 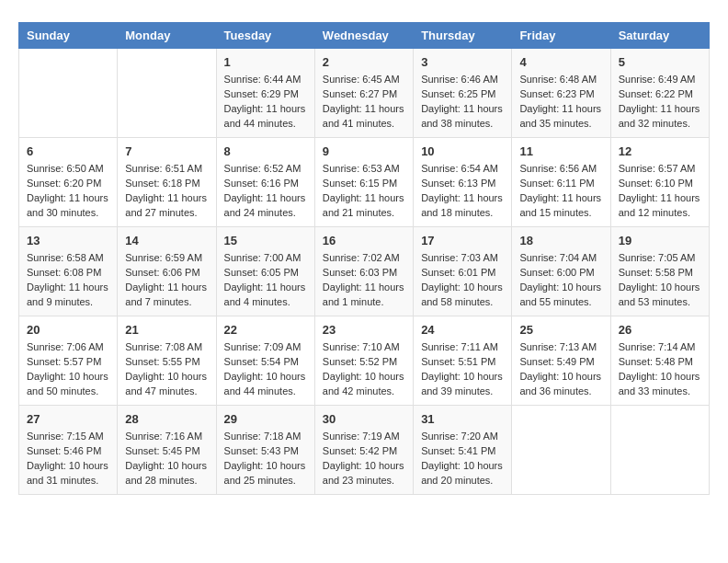 I want to click on day-cell: 8Sunrise: 6:52 AM Sunset: 6:16 PM Daylig…, so click(x=265, y=182).